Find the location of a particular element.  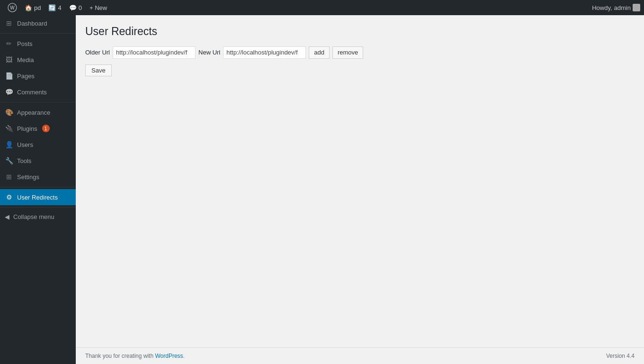

svg-text: W is located at coordinates (12, 8).